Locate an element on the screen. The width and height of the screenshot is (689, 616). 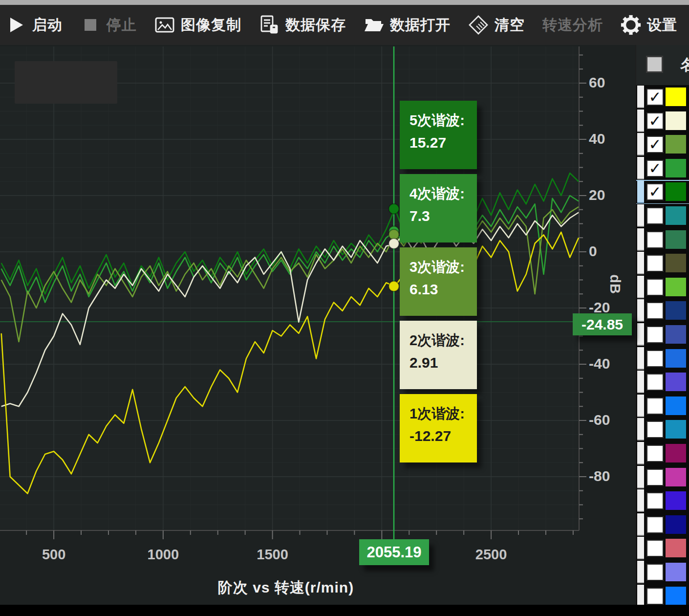
legend-row-5: ✓ is located at coordinates (663, 192).